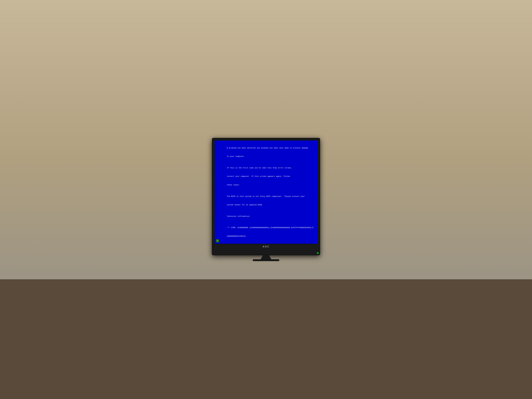 The image size is (532, 399). What do you see at coordinates (258, 176) in the screenshot?
I see `bsod-line-5: restart your computer. If this screen ap…` at bounding box center [258, 176].